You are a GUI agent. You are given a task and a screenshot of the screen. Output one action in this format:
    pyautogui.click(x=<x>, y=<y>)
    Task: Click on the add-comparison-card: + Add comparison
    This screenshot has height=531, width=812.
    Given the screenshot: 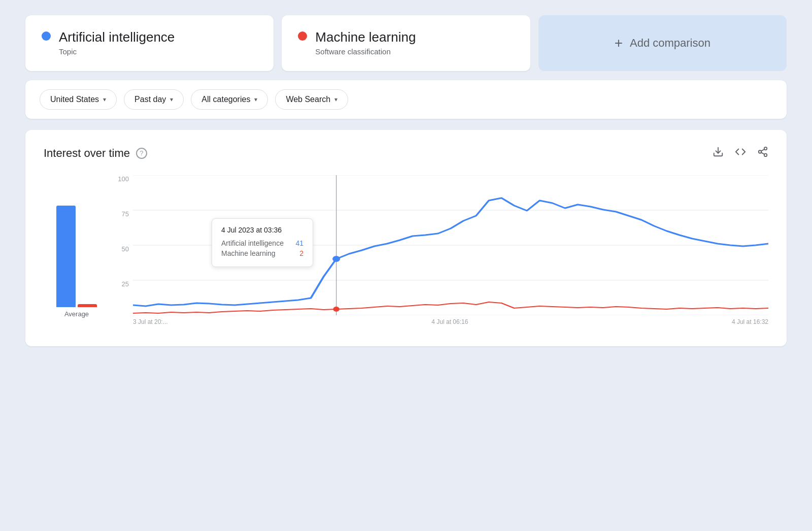 What is the action you would take?
    pyautogui.click(x=663, y=43)
    